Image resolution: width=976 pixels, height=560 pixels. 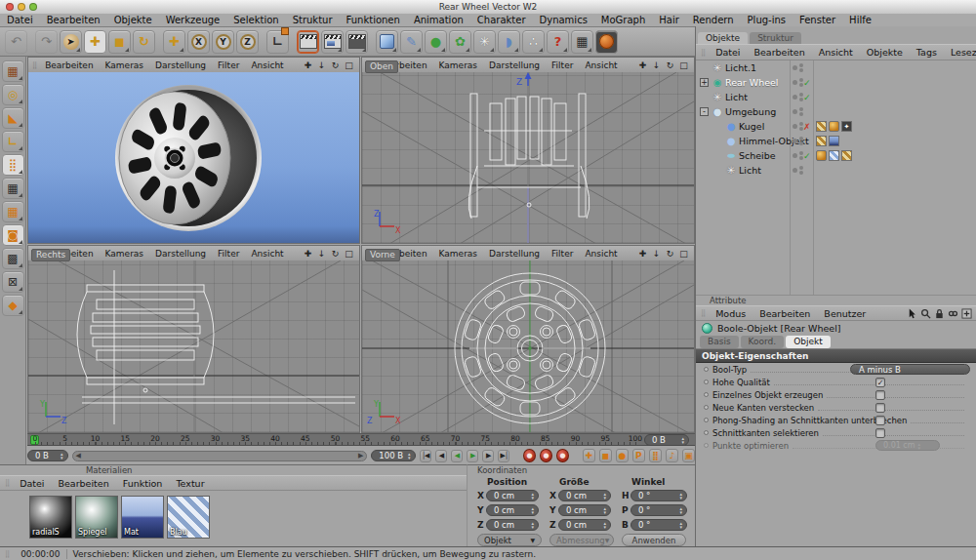 I want to click on menu-bearbeiten: Bearbeiten, so click(x=74, y=20).